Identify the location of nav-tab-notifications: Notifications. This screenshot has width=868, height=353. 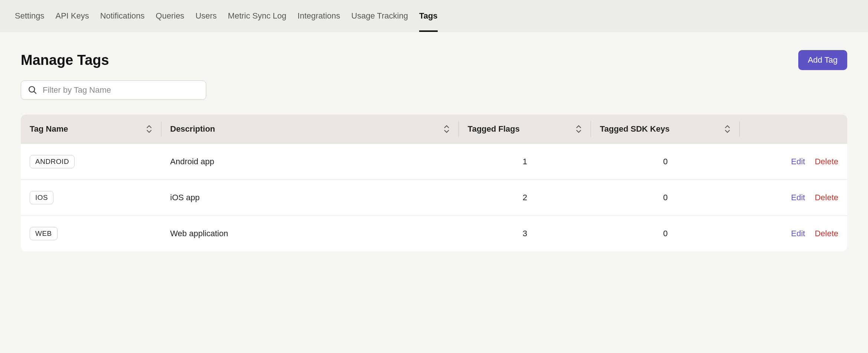
(122, 16).